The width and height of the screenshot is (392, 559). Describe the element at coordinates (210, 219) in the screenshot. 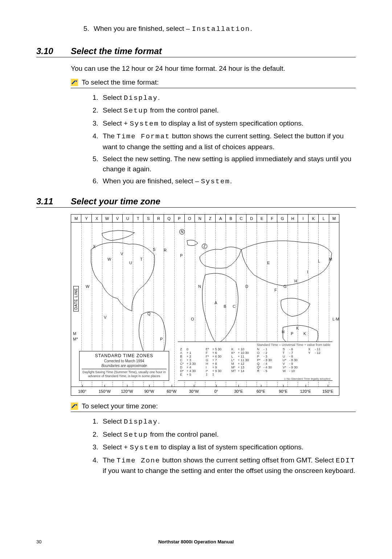

I see `zone-letter-cell: Z` at that location.